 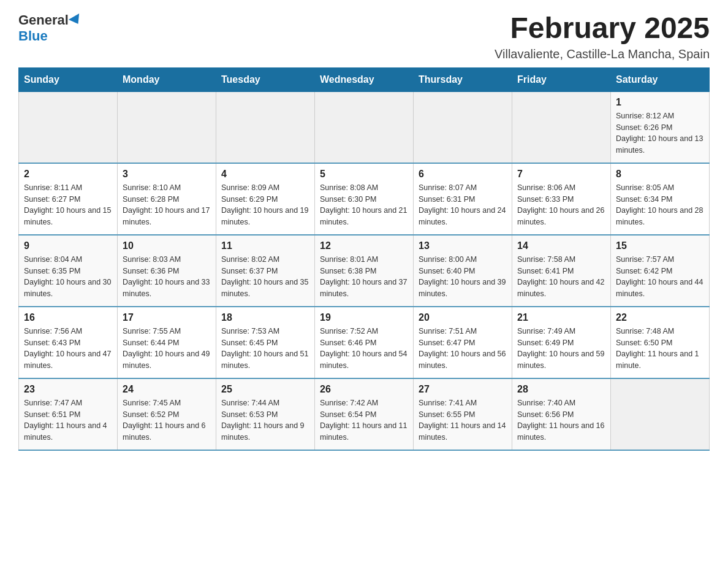 I want to click on day-info: Sunrise: 7:42 AM Sunset: 6:54 PM Dayligh…, so click(x=364, y=421).